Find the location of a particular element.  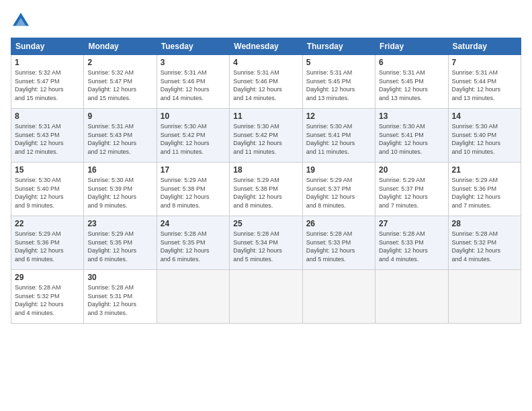

calendar-row: 15Sunrise: 5:30 AM Sunset: 5:40 PM Dayli… is located at coordinates (266, 189).